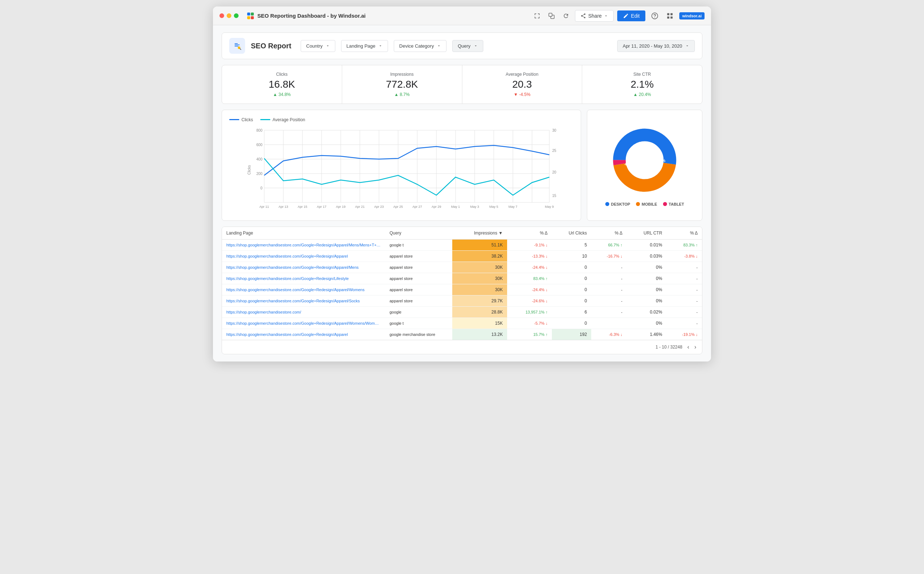  Describe the element at coordinates (554, 151) in the screenshot. I see `svg-text: 25` at that location.